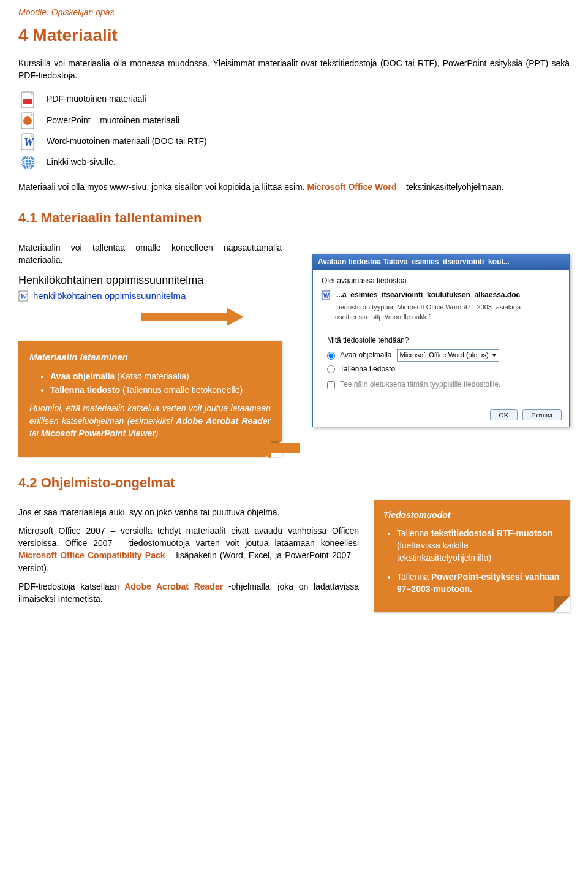  I want to click on dialog-question: Mitä tiedostolle tehdään?, so click(441, 341).